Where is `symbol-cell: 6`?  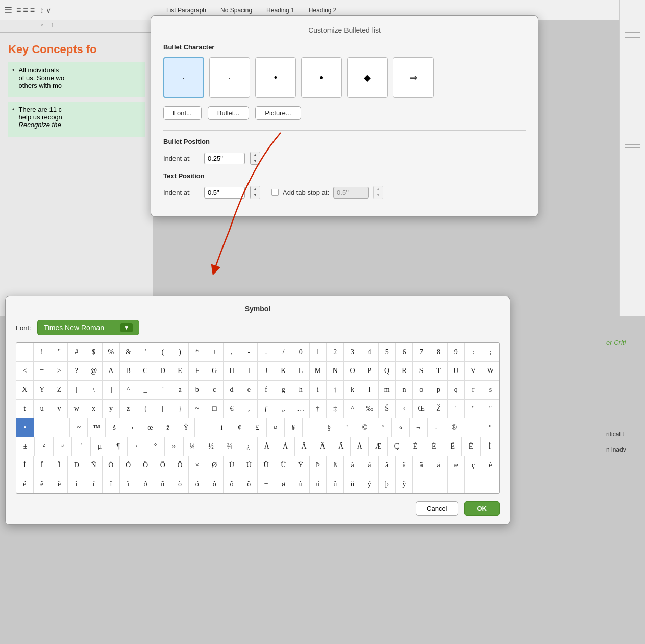 symbol-cell: 6 is located at coordinates (405, 352).